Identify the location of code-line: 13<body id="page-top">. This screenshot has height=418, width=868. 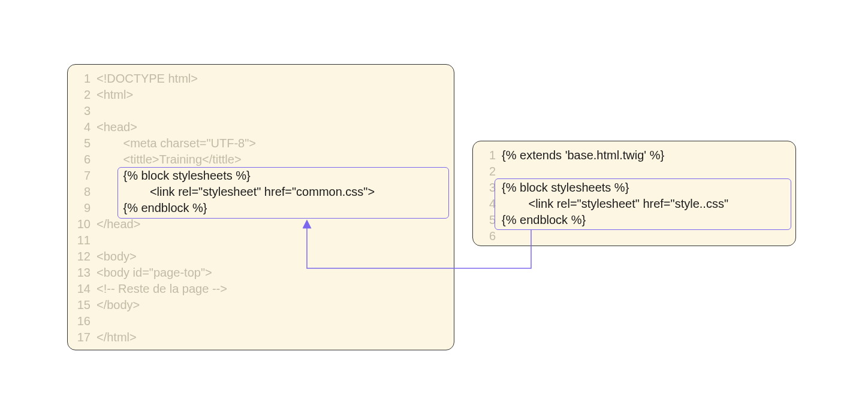
(258, 273).